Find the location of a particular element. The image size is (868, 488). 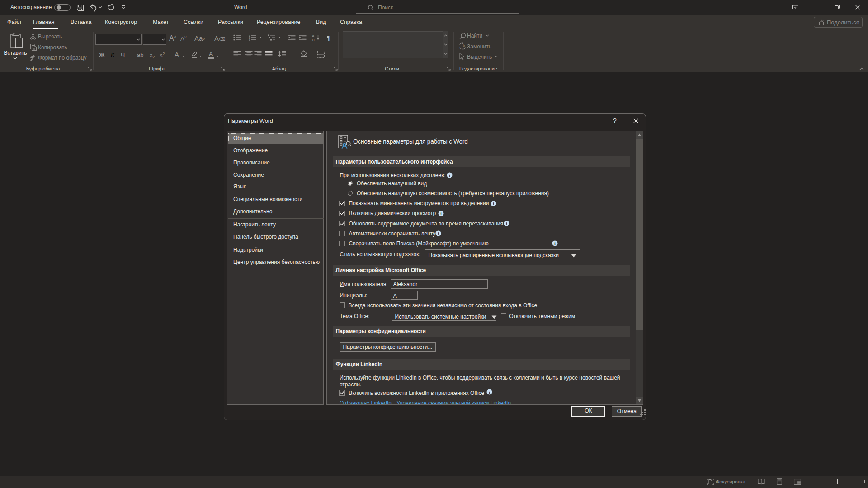

svg-text: А is located at coordinates (313, 36).